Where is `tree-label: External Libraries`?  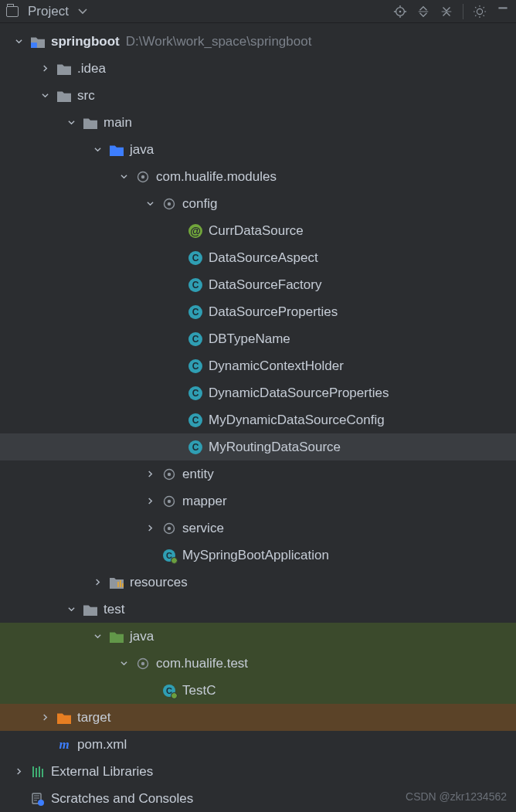
tree-label: External Libraries is located at coordinates (102, 772).